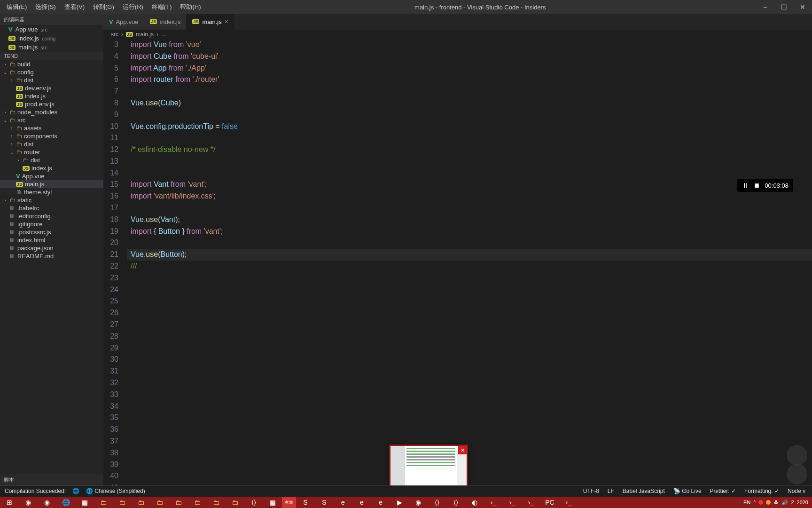 The width and height of the screenshot is (812, 508). I want to click on dark-app-icon: ◐, so click(475, 502).